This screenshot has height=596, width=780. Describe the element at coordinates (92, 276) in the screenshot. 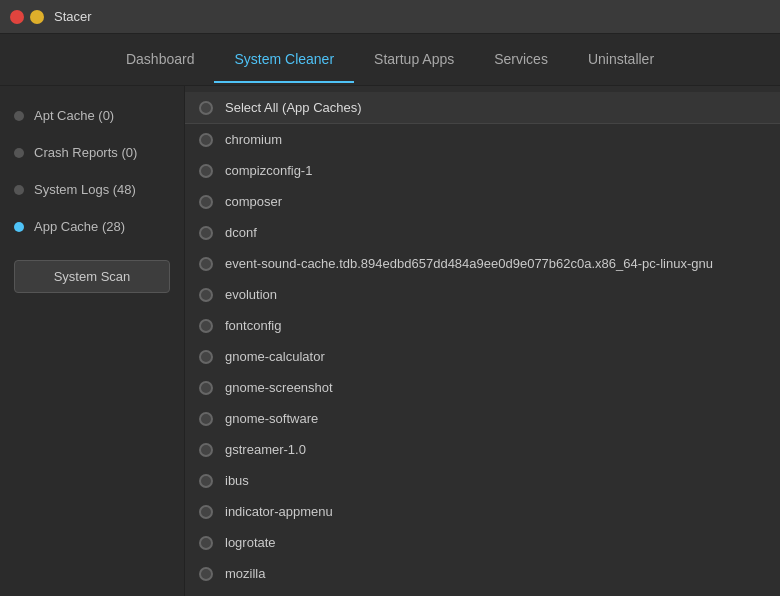

I see `system-scan-button: System Scan` at that location.